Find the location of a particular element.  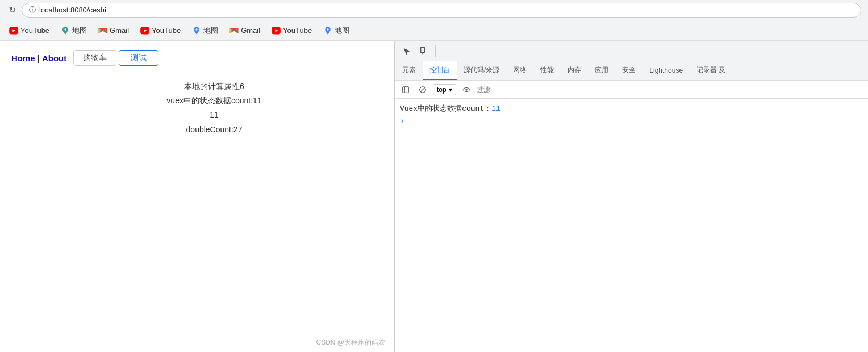

bookmark-youtube-1: YouTube is located at coordinates (30, 31).